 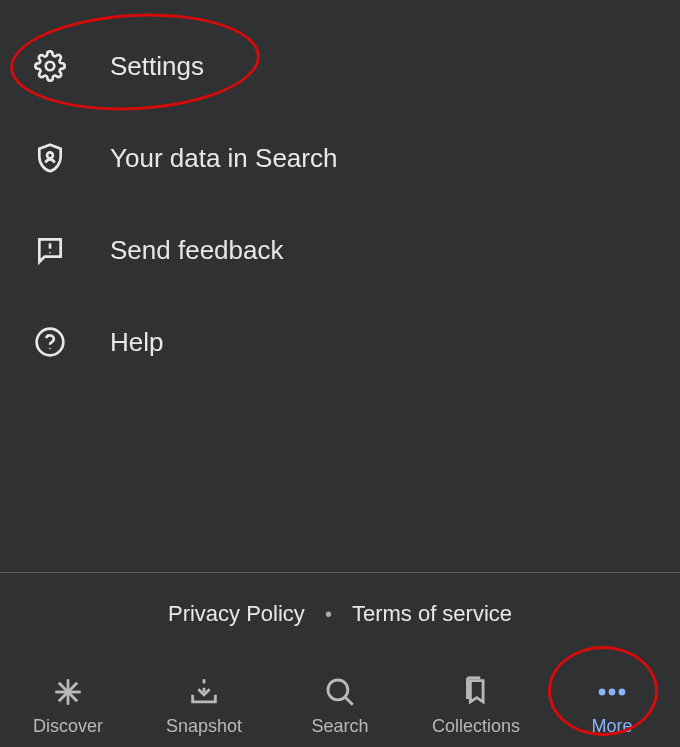 I want to click on menu-item-settings: Settings, so click(x=340, y=66).